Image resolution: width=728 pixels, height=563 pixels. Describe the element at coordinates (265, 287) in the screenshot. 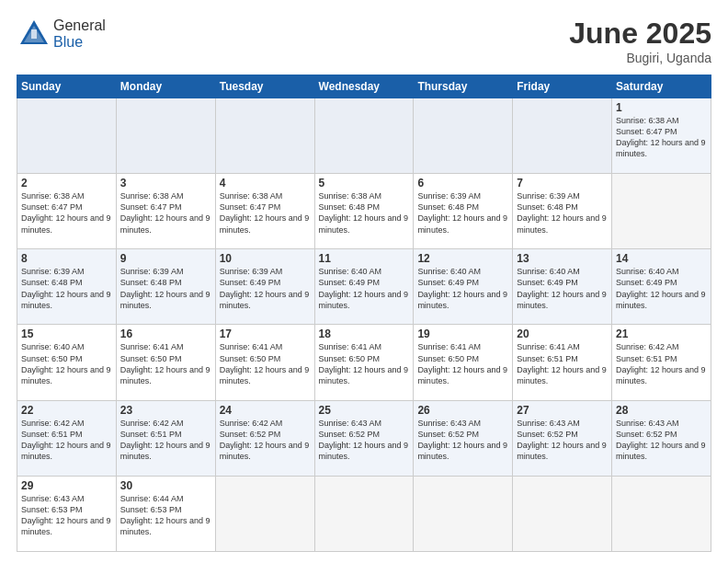

I see `table-cell: 10Sunrise: 6:39 AMSunset: 6:49 PMDayligh…` at that location.